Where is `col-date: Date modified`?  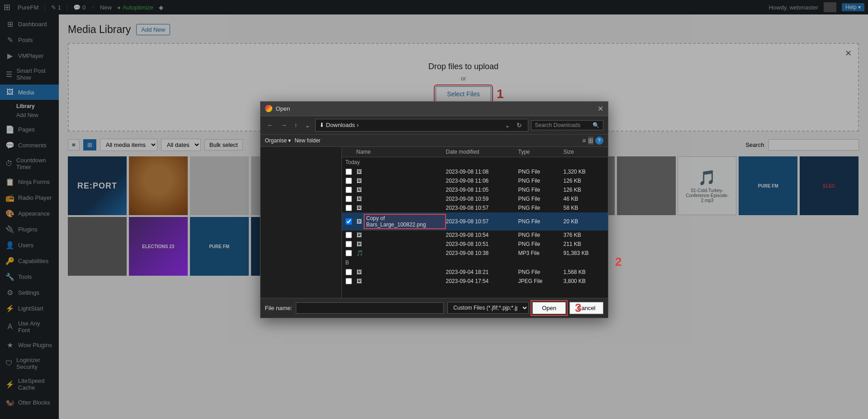
col-date: Date modified is located at coordinates (482, 152).